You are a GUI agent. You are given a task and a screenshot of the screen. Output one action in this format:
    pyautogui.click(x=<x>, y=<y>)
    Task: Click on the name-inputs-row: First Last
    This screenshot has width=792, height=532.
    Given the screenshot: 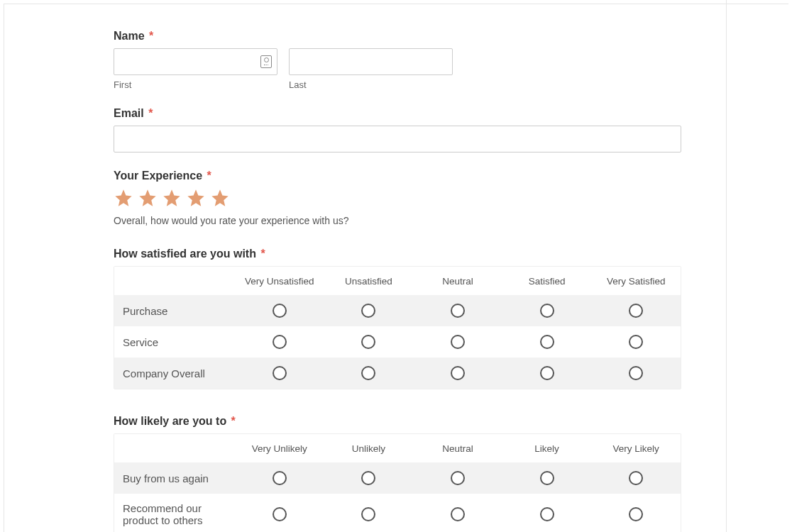 What is the action you would take?
    pyautogui.click(x=283, y=70)
    